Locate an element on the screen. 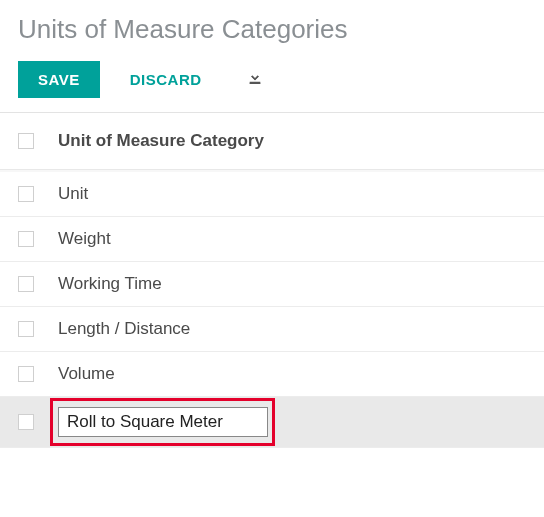 This screenshot has height=517, width=544. export-button is located at coordinates (255, 80).